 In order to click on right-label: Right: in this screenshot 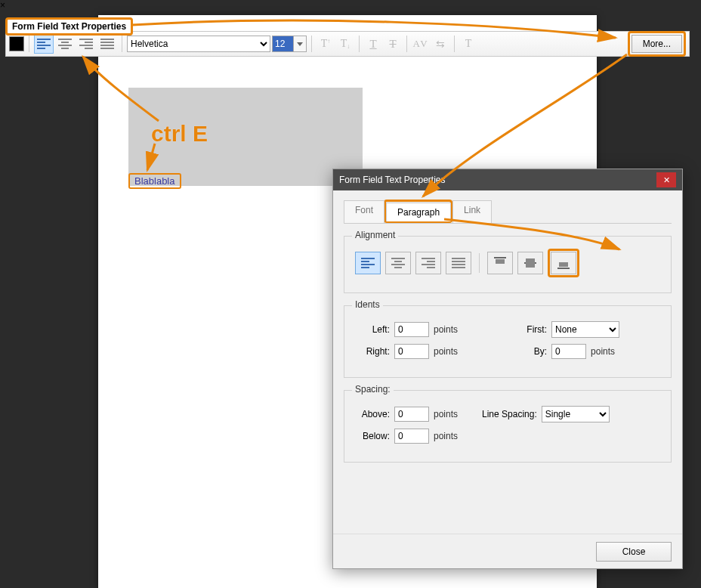, I will do `click(372, 351)`.